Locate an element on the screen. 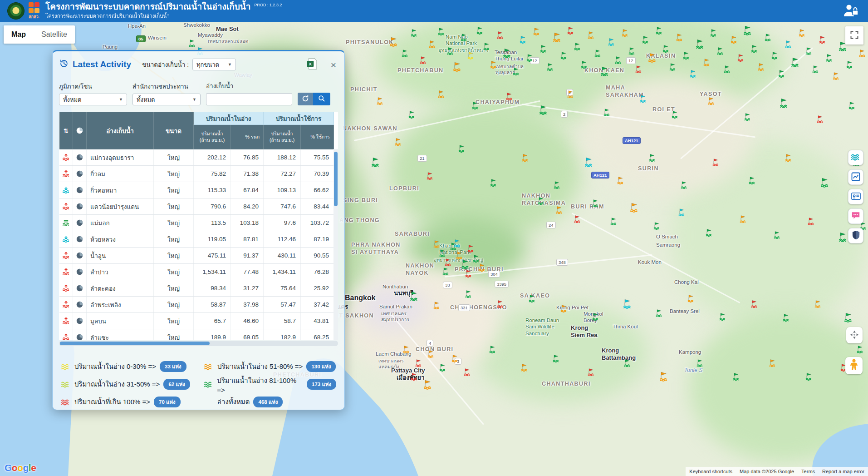  table-row: แควน้อยบำรุงแดนใหญ่790.684.20747.683.44 is located at coordinates (197, 207).